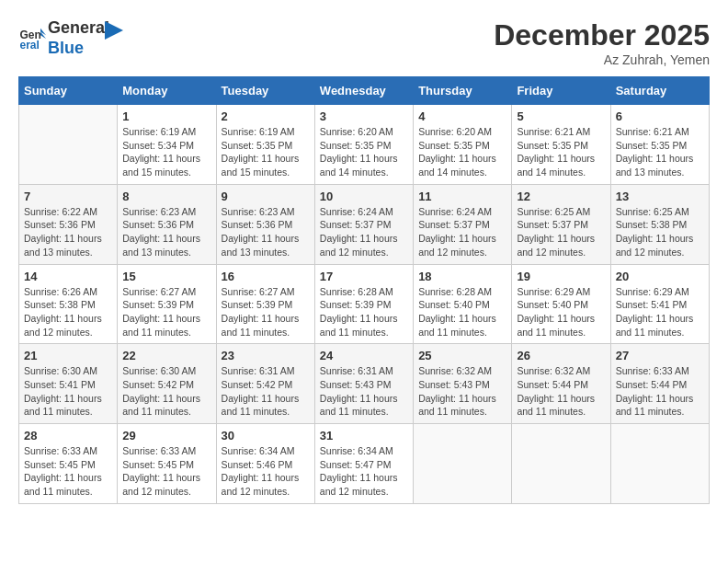  Describe the element at coordinates (166, 197) in the screenshot. I see `day-number: 8` at that location.